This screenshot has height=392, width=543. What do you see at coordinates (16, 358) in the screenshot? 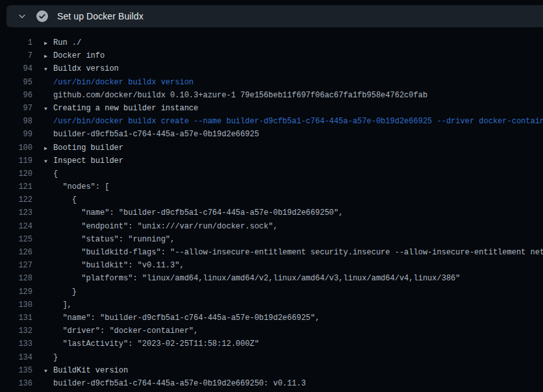
I see `line-number: 134` at bounding box center [16, 358].